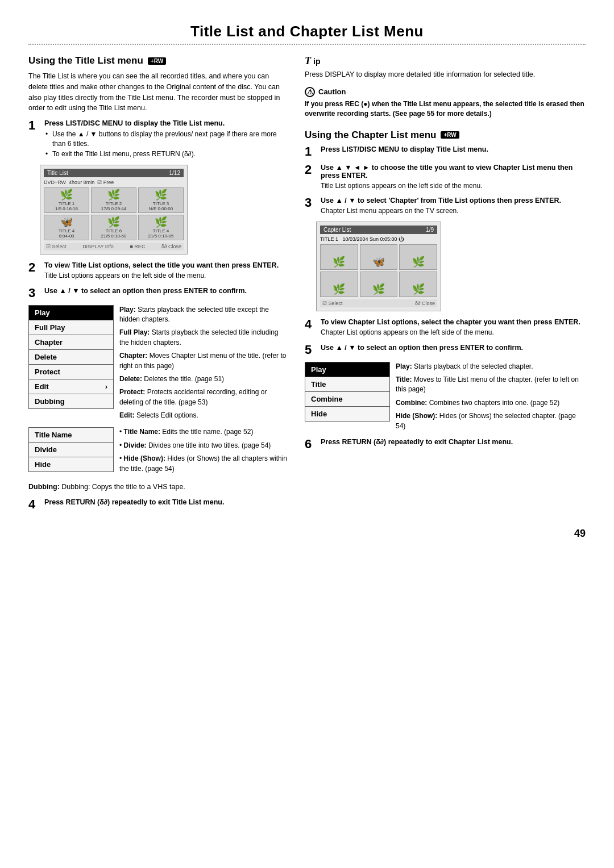  What do you see at coordinates (158, 504) in the screenshot?
I see `step-4-left: 4 Press RETURN (δ∂) repeatedly to exit T…` at bounding box center [158, 504].